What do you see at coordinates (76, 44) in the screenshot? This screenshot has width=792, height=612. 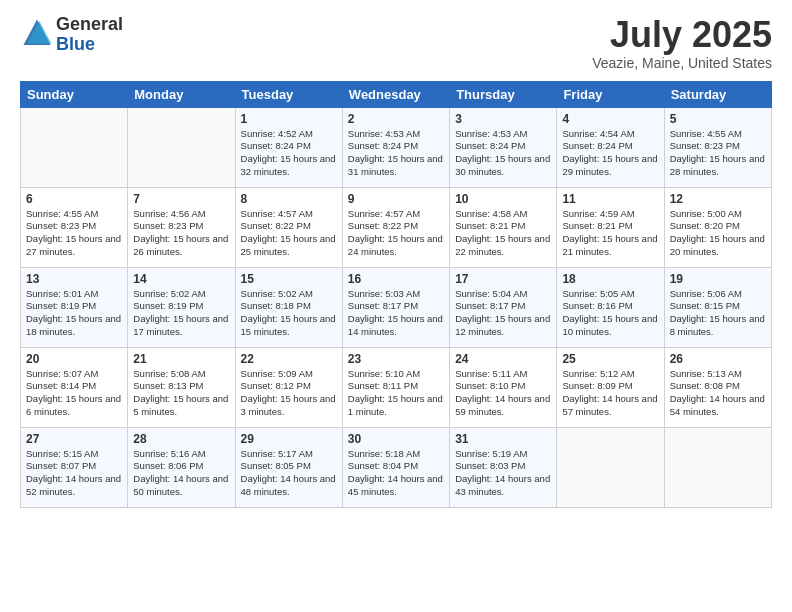 I see `logo-blue-text: Blue` at bounding box center [76, 44].